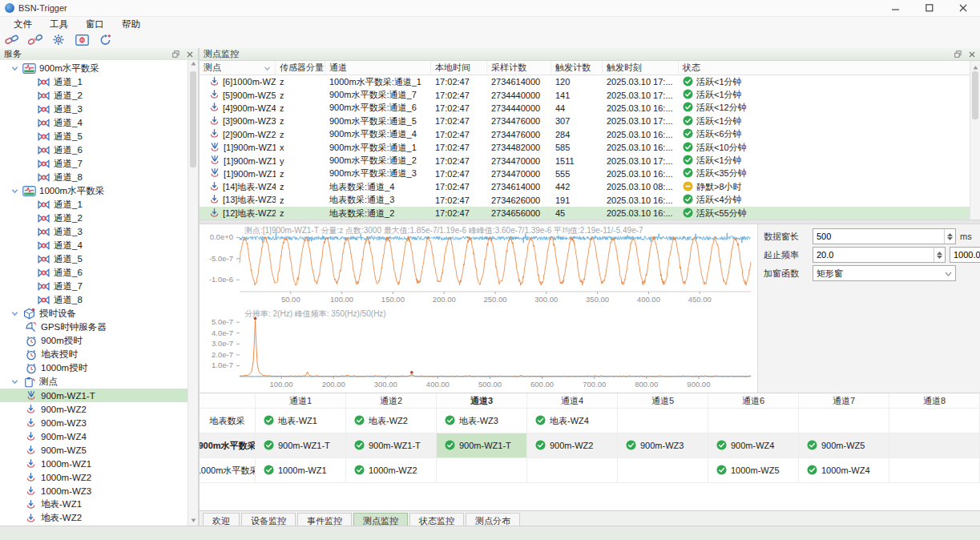 The image size is (980, 540). I want to click on tree-item: 1000m-WZ2, so click(95, 478).